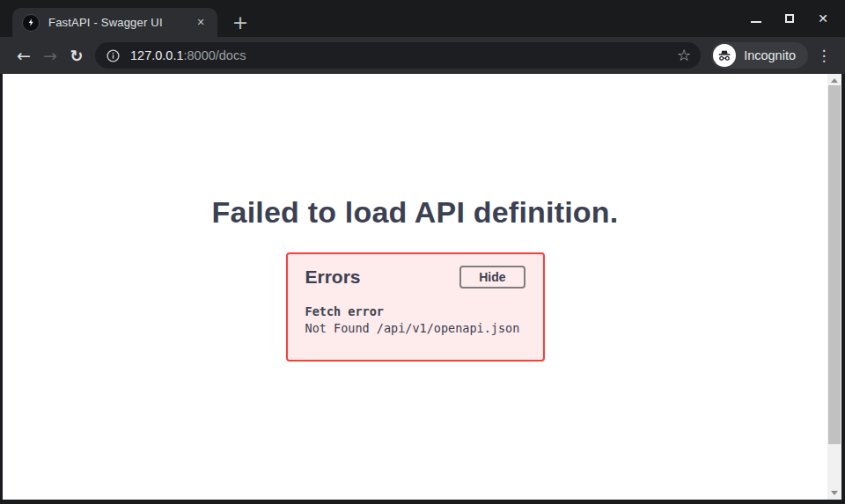 The width and height of the screenshot is (845, 504). Describe the element at coordinates (24, 55) in the screenshot. I see `back-button: ←` at that location.